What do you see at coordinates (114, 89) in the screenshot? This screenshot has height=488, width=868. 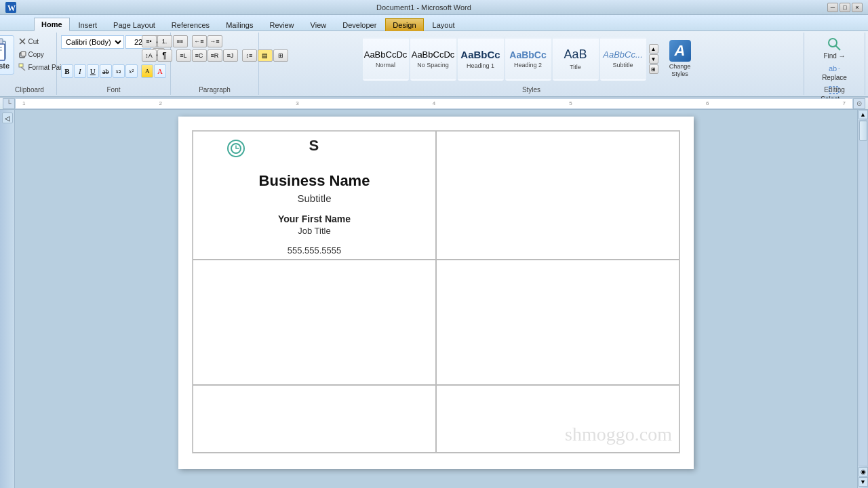 I see `font-label: Font` at bounding box center [114, 89].